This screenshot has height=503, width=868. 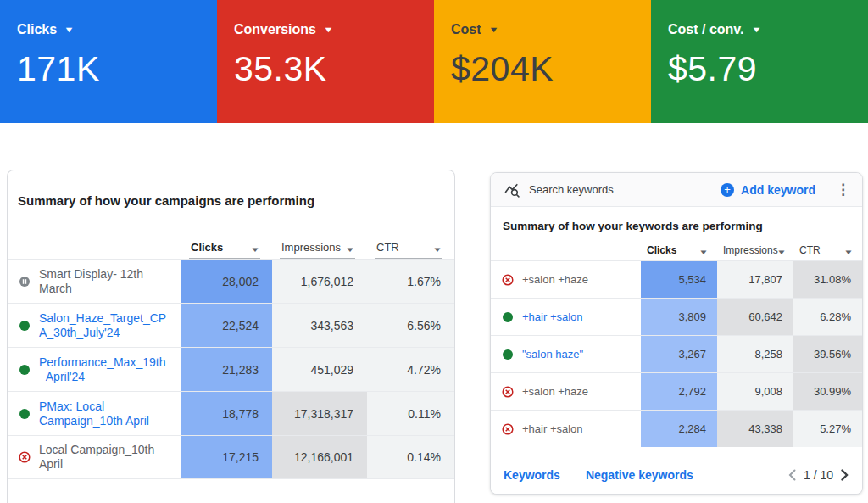 I want to click on metric-cell: 5,534, so click(x=679, y=280).